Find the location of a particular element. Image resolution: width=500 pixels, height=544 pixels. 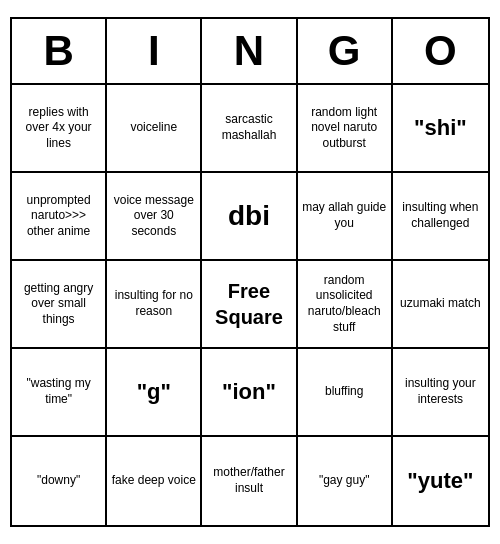

bingo-cell-19: insulting your interests is located at coordinates (440, 393).